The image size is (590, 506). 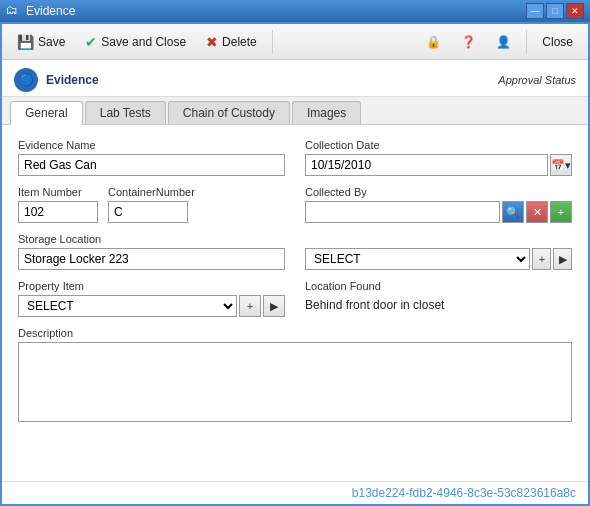 I want to click on storage-location-group: Storage Location, so click(x=152, y=252).